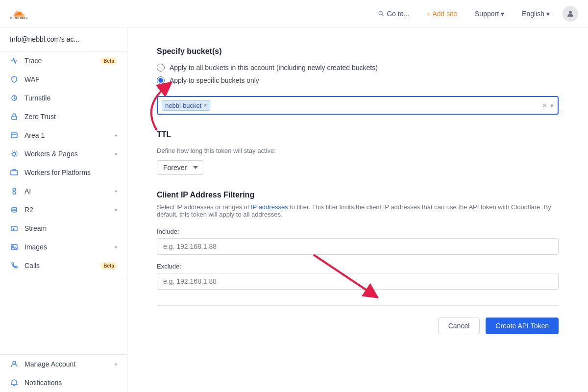  I want to click on sidebar-item-manage-account: Manage Account ▾, so click(64, 364).